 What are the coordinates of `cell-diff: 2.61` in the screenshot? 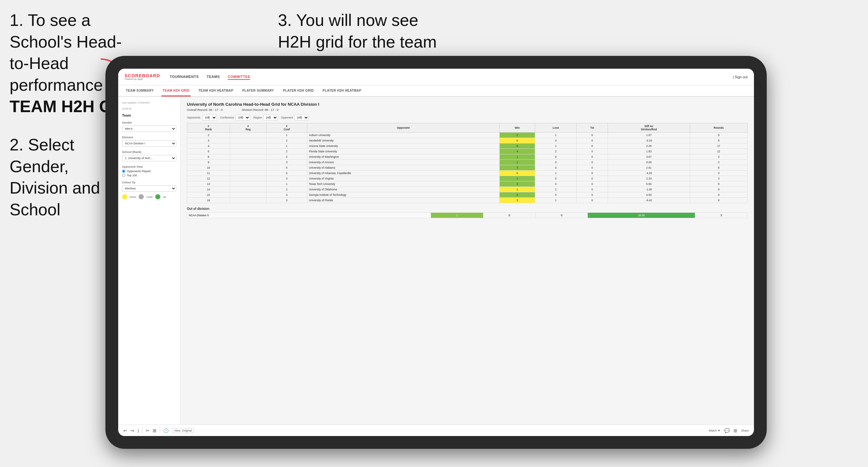 It's located at (649, 168).